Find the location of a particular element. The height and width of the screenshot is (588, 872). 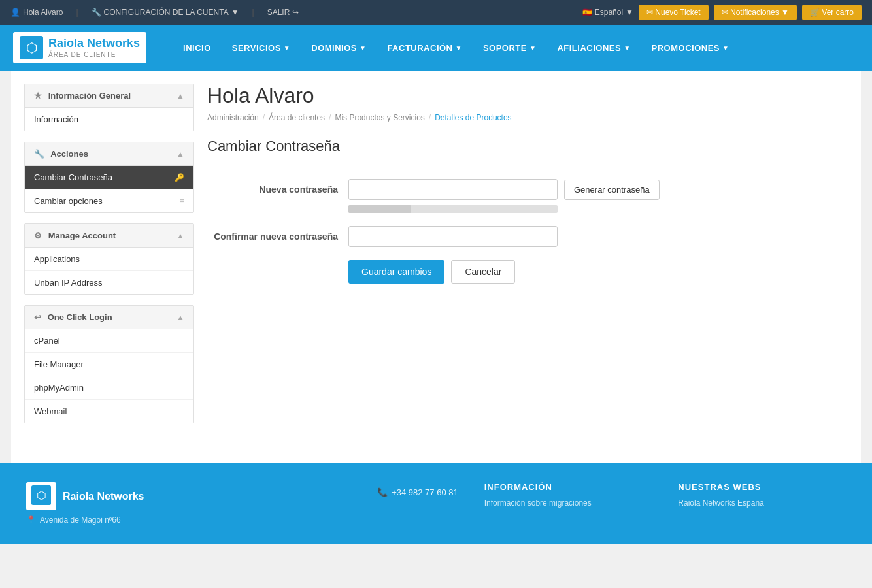

cart-button: 🛒 Ver carro is located at coordinates (831, 12).